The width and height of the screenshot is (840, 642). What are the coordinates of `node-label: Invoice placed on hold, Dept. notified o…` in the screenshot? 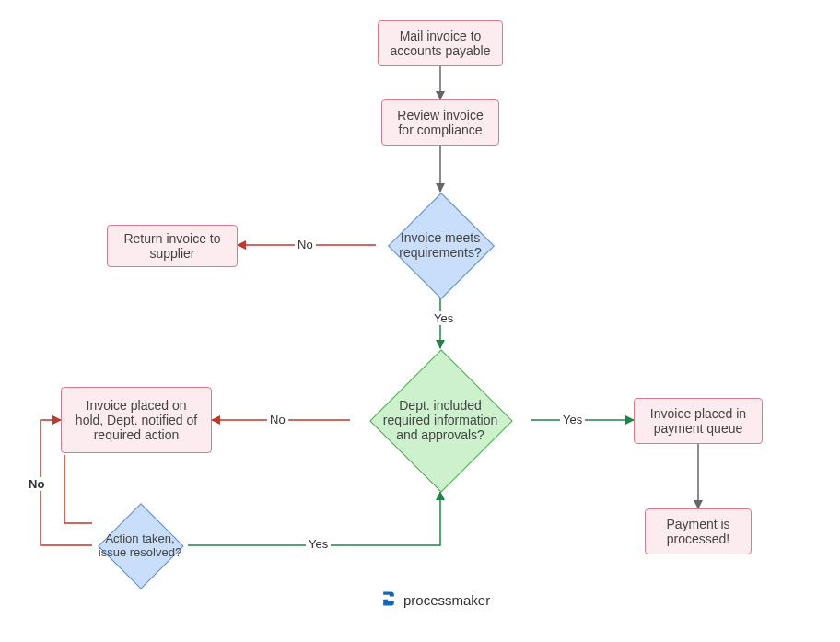 It's located at (136, 420).